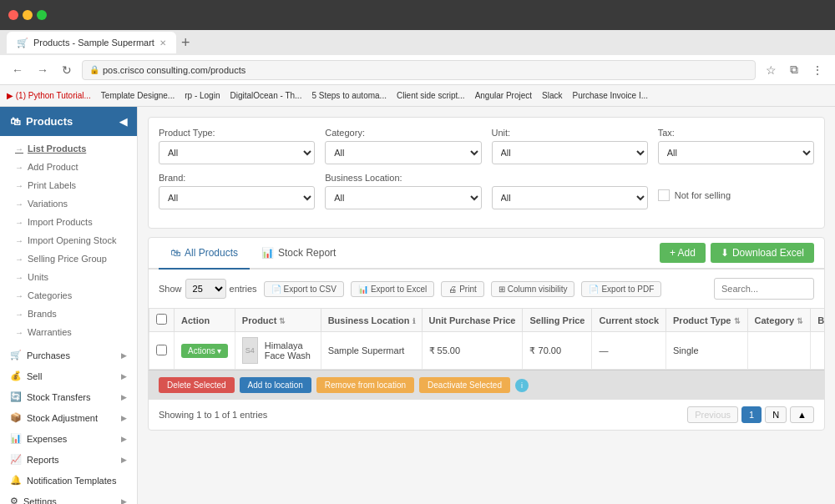 This screenshot has height=504, width=835. I want to click on sidebar-brands-label: Brands, so click(42, 314).